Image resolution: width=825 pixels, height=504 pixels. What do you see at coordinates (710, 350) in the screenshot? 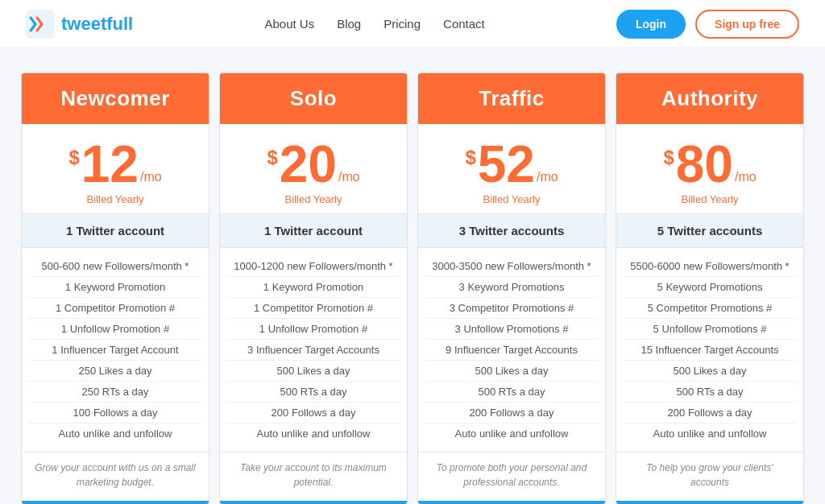
I see `feature-item: 15 Influencer Target Accounts` at bounding box center [710, 350].